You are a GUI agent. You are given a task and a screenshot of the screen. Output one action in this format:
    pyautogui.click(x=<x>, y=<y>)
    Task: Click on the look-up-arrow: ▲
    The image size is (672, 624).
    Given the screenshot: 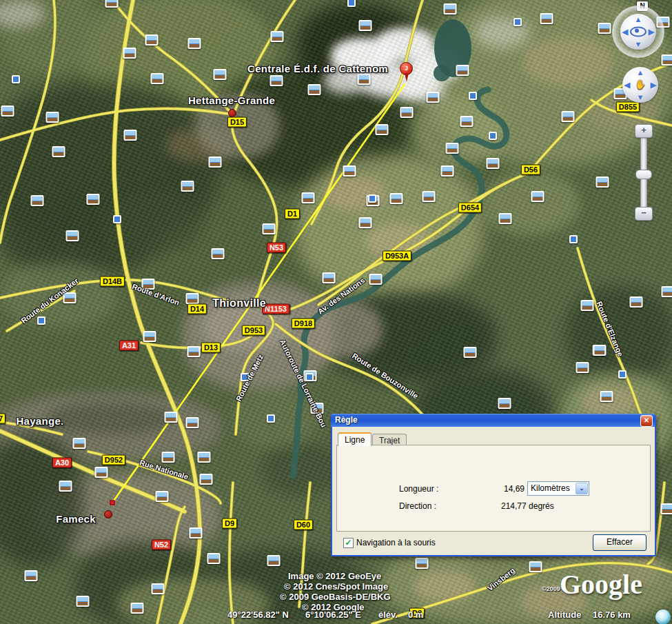 What is the action you would take?
    pyautogui.click(x=638, y=19)
    